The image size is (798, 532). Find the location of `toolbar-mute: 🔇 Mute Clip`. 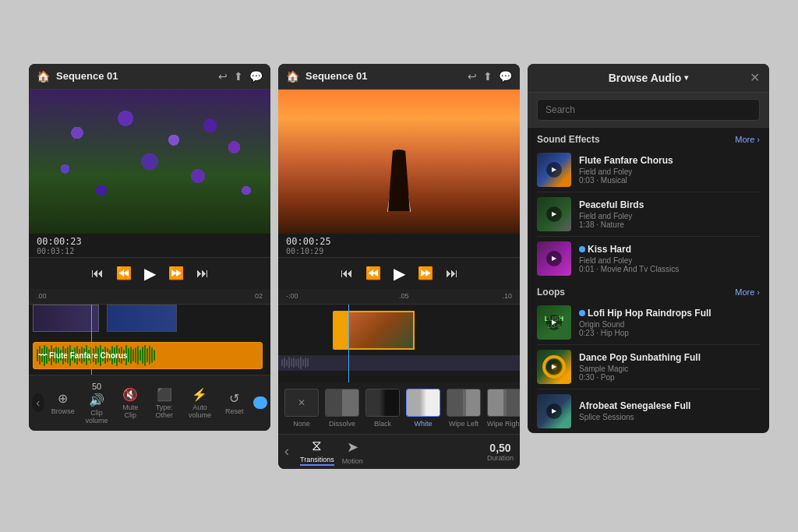

toolbar-mute: 🔇 Mute Clip is located at coordinates (130, 403).